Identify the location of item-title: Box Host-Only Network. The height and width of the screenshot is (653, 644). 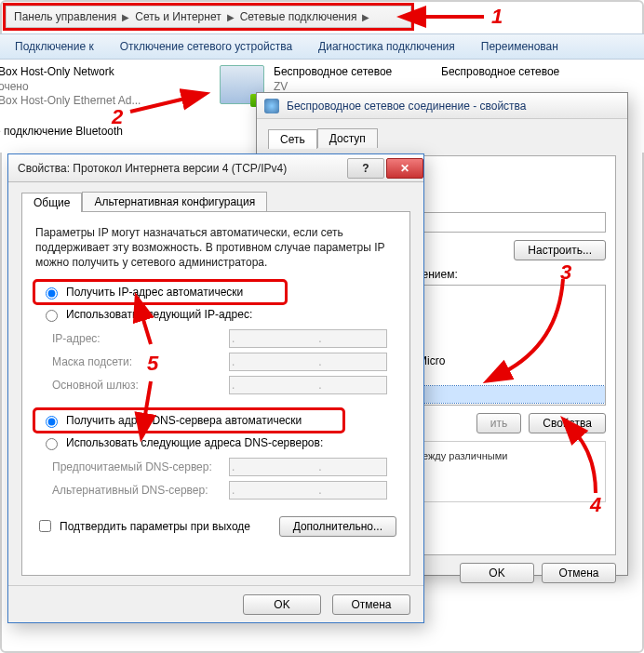
(71, 73).